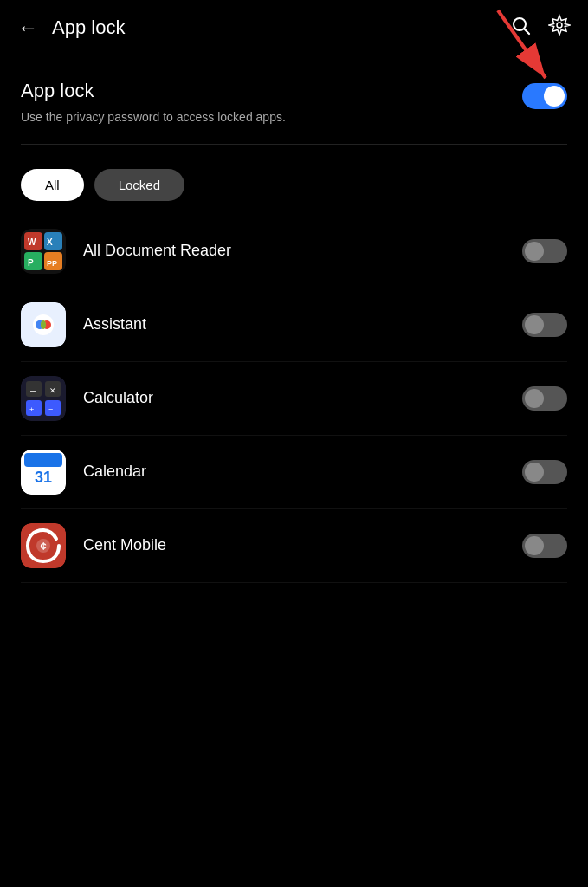 This screenshot has height=887, width=588. I want to click on settings-icon, so click(559, 28).